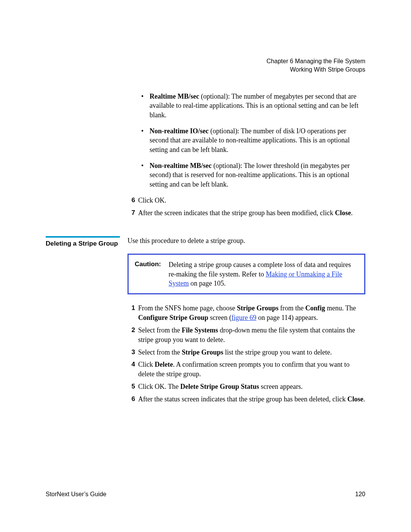  What do you see at coordinates (252, 140) in the screenshot?
I see `bullet-nonrealtime-io: Non-realtime IO/sec (optional): The numb…` at bounding box center [252, 140].